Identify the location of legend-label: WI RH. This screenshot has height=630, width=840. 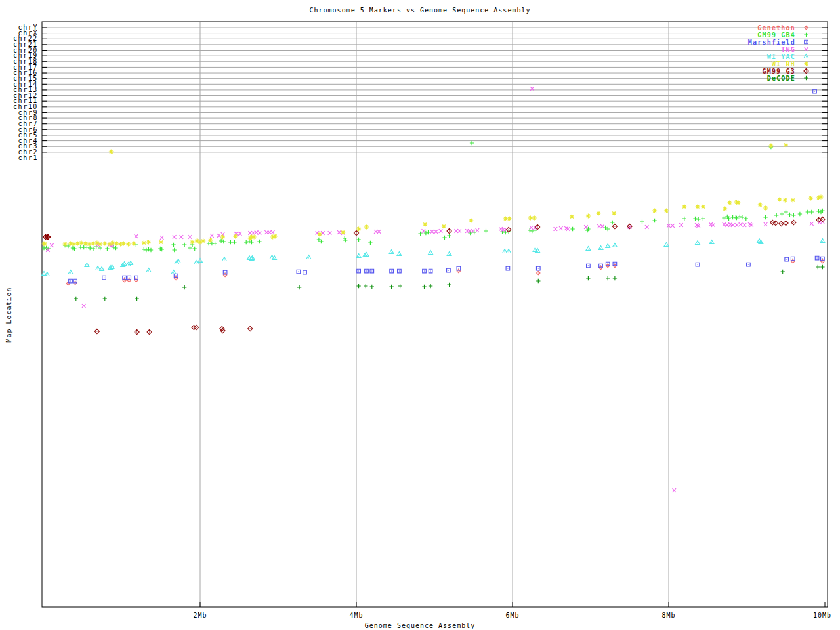
(784, 64).